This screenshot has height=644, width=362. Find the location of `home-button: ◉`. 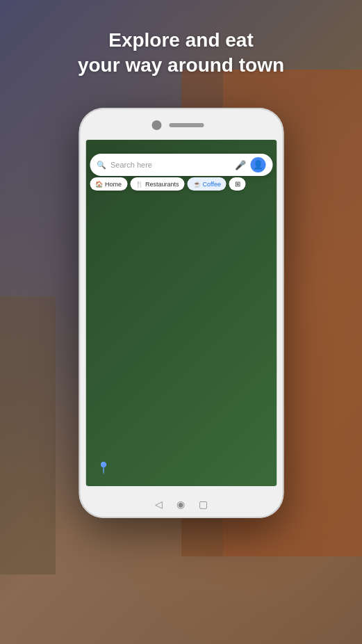

home-button: ◉ is located at coordinates (181, 504).